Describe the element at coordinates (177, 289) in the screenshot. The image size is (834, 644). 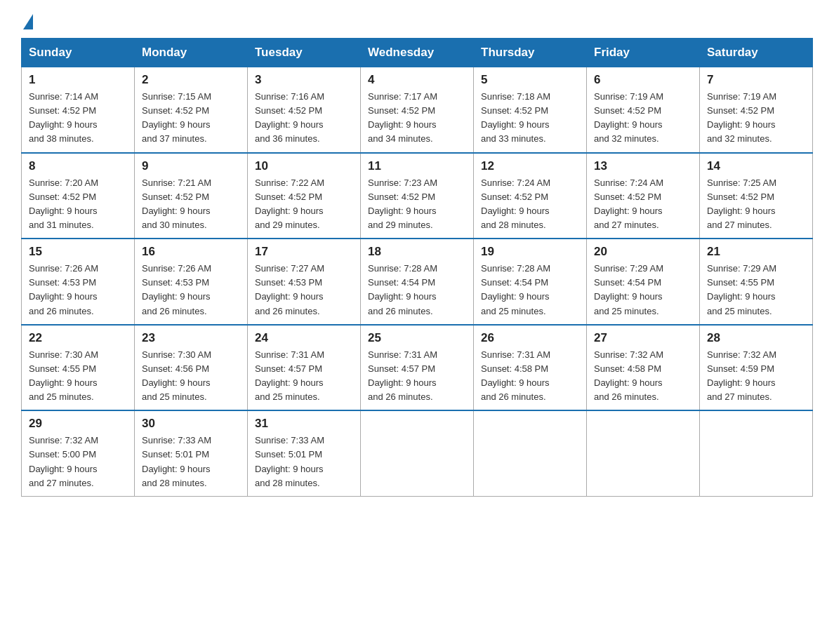
I see `day-info: Sunrise: 7:26 AMSunset: 4:53 PMDaylight:…` at that location.